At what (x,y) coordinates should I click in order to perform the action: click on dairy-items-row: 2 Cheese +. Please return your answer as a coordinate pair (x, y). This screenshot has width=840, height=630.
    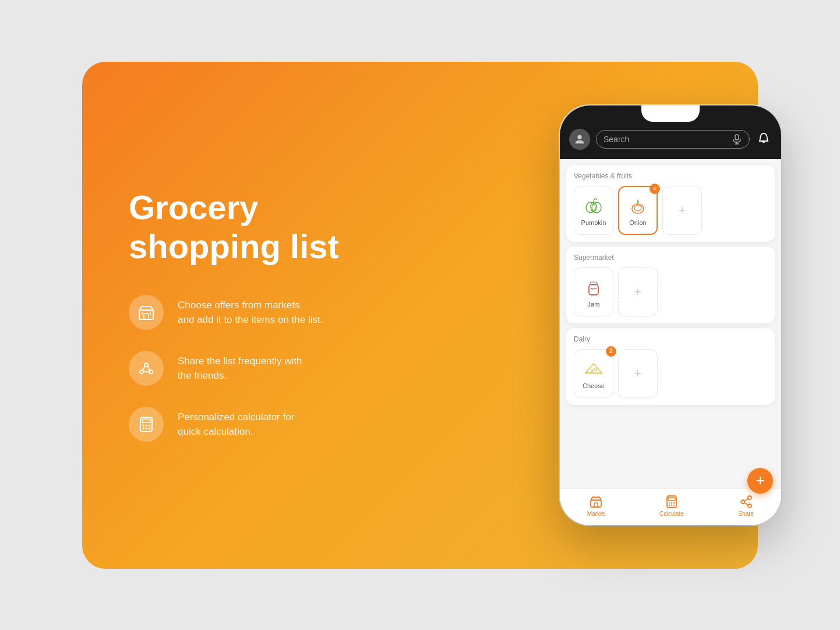
    Looking at the image, I should click on (670, 374).